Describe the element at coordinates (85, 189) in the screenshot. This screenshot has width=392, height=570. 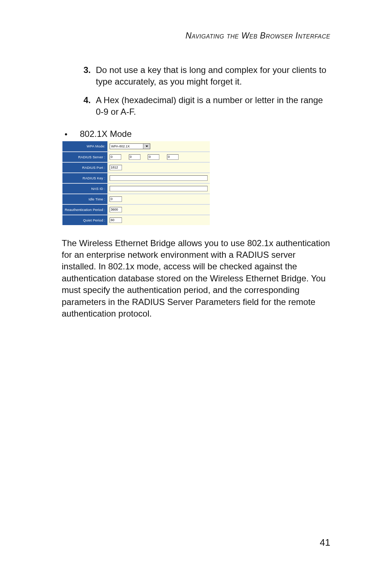
I see `nas-id-label: NAS ID :` at that location.